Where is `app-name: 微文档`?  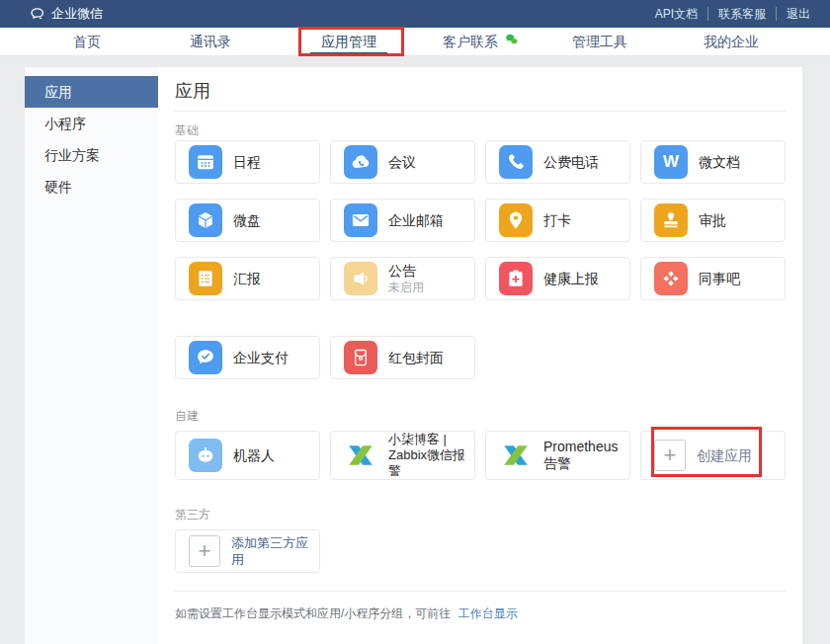
app-name: 微文档 is located at coordinates (719, 162).